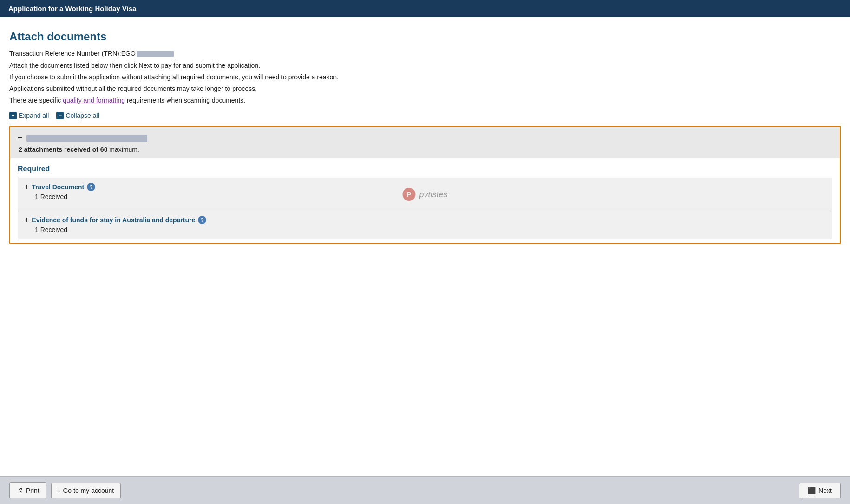 This screenshot has width=850, height=504. I want to click on document-list: + Travel Document ? 1 Received P, so click(425, 209).